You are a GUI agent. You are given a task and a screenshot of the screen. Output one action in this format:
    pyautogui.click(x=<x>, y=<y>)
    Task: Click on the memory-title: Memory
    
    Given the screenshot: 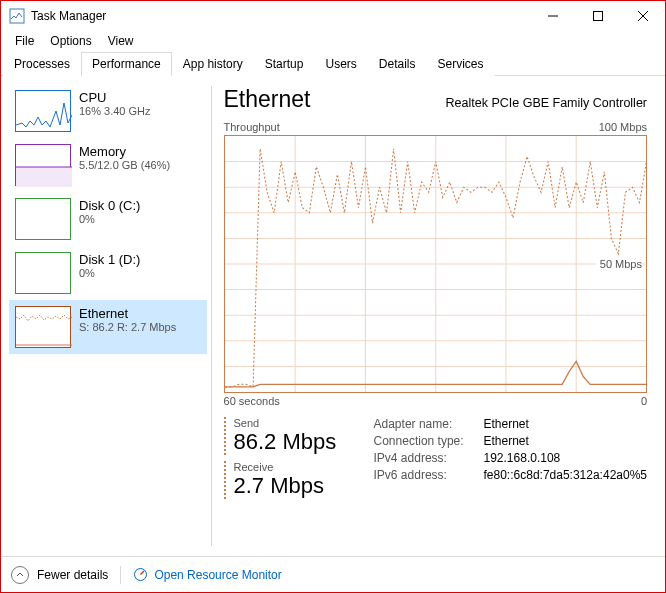 What is the action you would take?
    pyautogui.click(x=124, y=152)
    